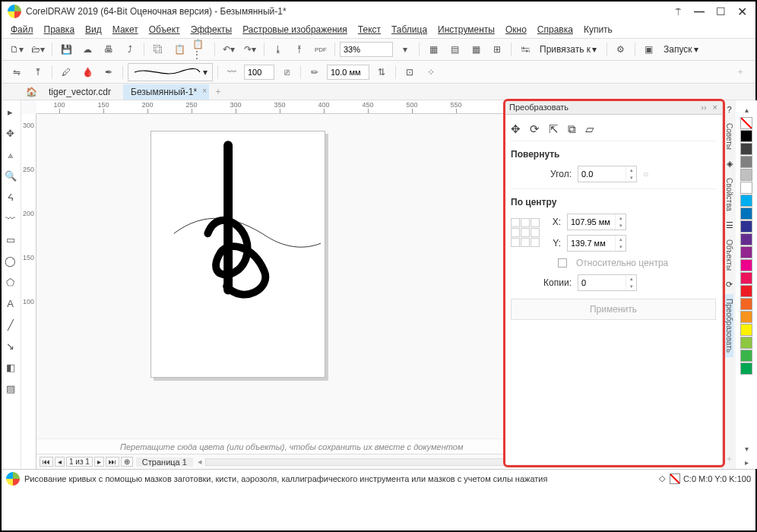 The image size is (757, 532). Describe the element at coordinates (721, 11) in the screenshot. I see `maximize-button: ☐` at that location.